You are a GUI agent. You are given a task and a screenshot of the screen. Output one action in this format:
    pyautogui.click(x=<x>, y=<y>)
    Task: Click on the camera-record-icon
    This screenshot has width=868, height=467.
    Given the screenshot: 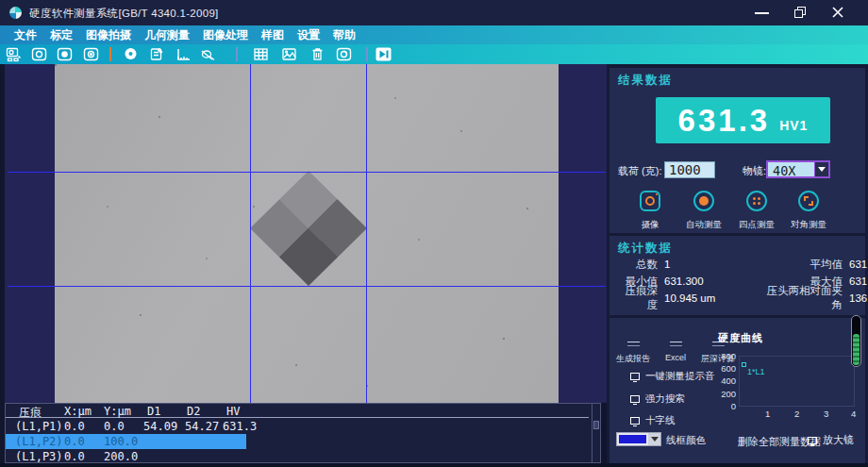 What is the action you would take?
    pyautogui.click(x=64, y=55)
    